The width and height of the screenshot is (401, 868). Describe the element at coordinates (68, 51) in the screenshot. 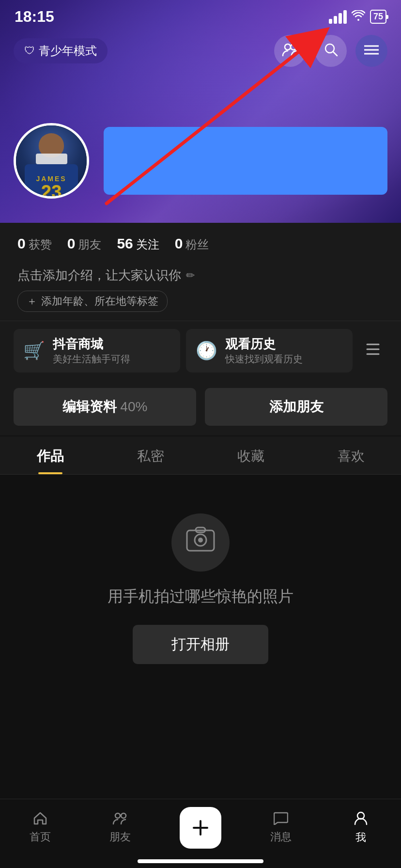

I see `youth-mode-label: 青少年模式` at that location.